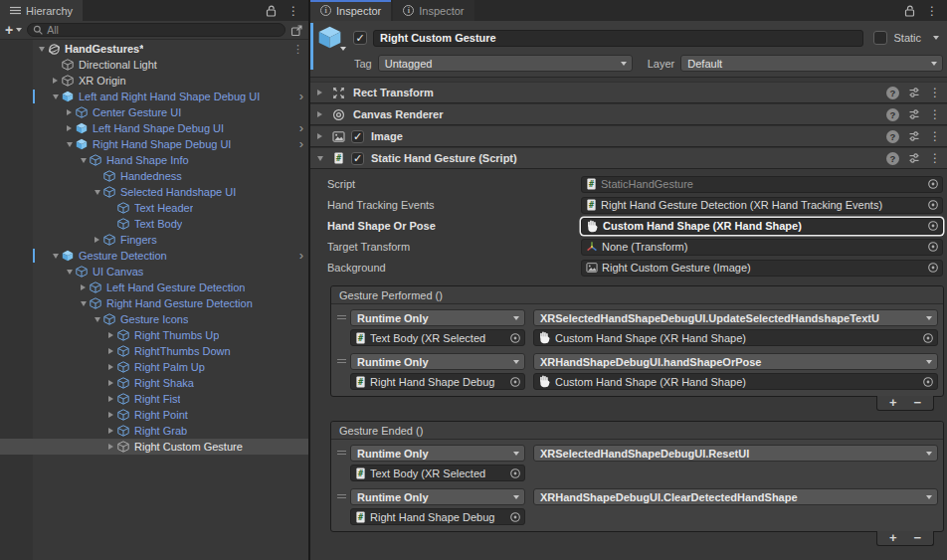  What do you see at coordinates (350, 10) in the screenshot?
I see `tab-inspector-active: i Inspector` at bounding box center [350, 10].